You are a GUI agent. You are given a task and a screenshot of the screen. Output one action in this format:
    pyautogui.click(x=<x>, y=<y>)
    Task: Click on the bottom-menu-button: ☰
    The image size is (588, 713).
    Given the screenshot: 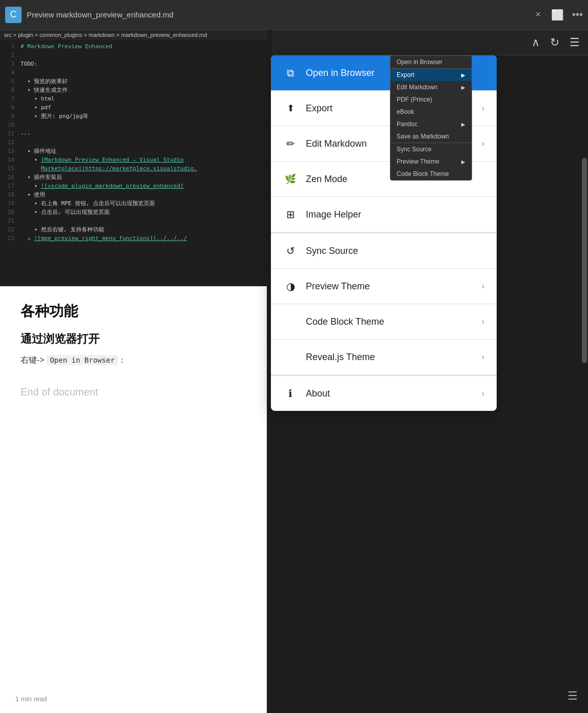 What is the action you would take?
    pyautogui.click(x=573, y=696)
    